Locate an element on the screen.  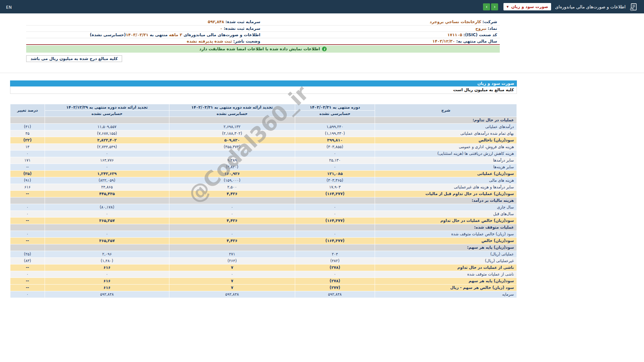
info-row: کد صنعت (ISIC): ۱۷۱۱۰۵ اطلاعات و صورت‌ها… is located at coordinates (263, 35).